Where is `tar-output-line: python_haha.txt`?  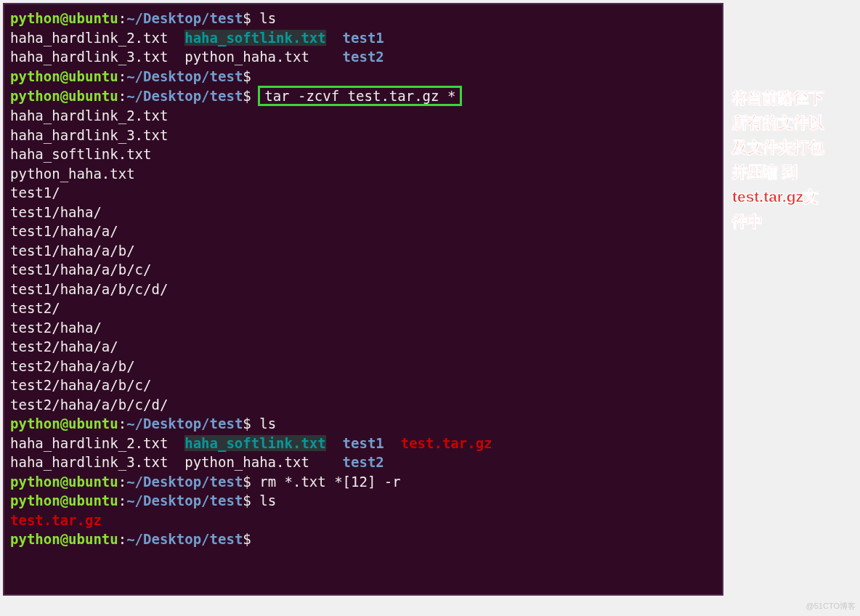 tar-output-line: python_haha.txt is located at coordinates (73, 174).